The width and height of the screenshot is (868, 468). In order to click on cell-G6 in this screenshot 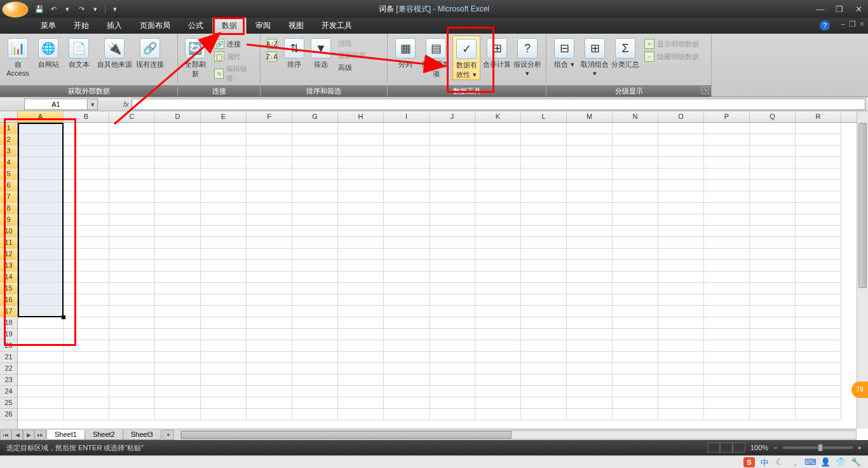, I will do `click(315, 186)`.